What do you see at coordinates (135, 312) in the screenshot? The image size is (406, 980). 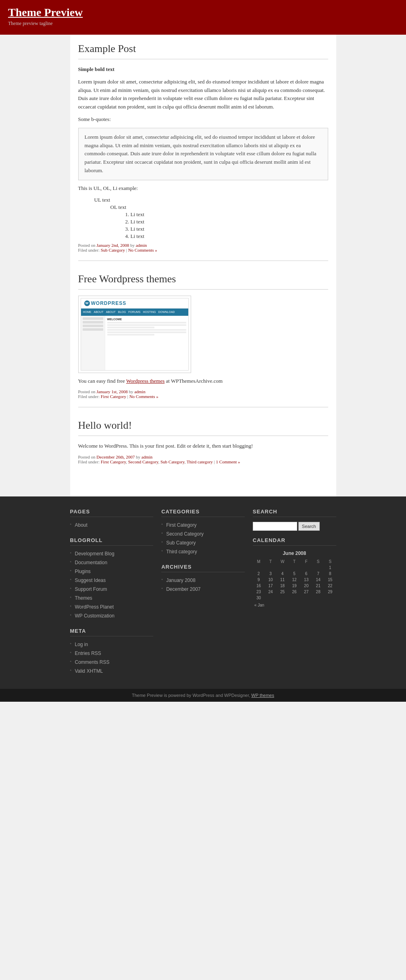 I see `wp-nav-bar: HOME ABOUT ABOUT BLOG FORUMS HOSTING DOW…` at bounding box center [135, 312].